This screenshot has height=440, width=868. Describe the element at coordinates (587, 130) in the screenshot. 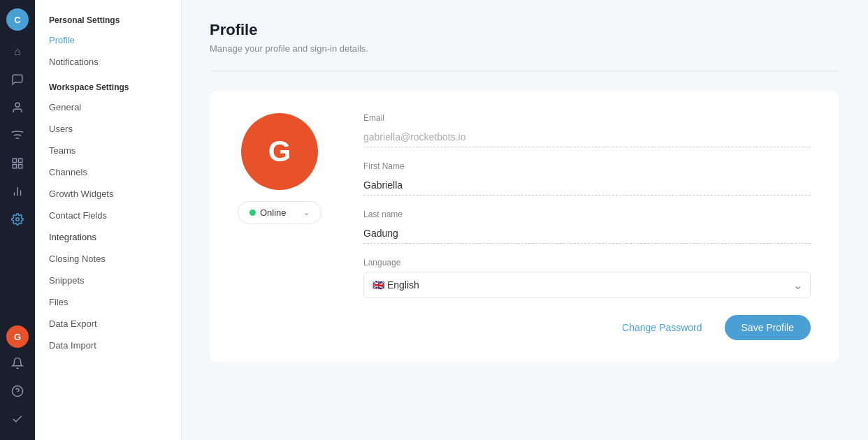

I see `email-group: Email` at that location.